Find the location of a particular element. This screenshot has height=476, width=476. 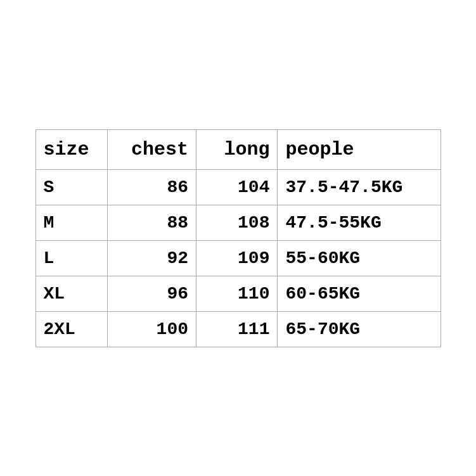

cell-people: 37.5-47.5KG is located at coordinates (359, 187).